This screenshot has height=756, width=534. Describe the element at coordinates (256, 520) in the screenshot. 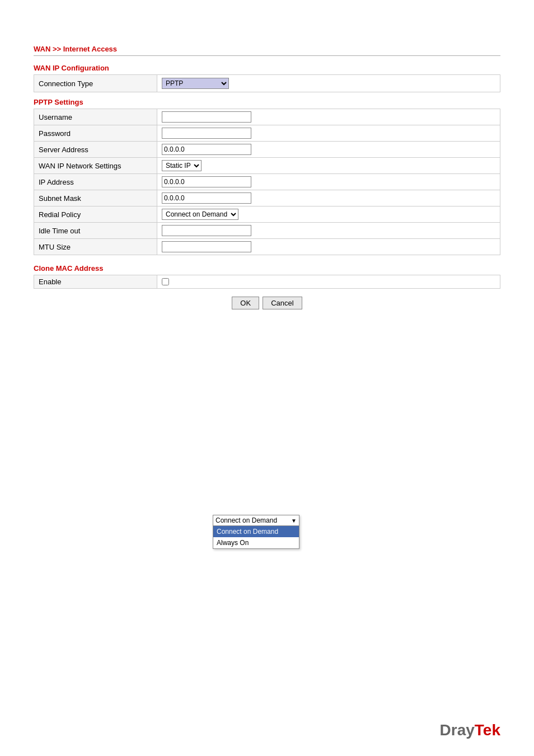

I see `dropdown-popup-header: Connect on Demand ▼` at that location.